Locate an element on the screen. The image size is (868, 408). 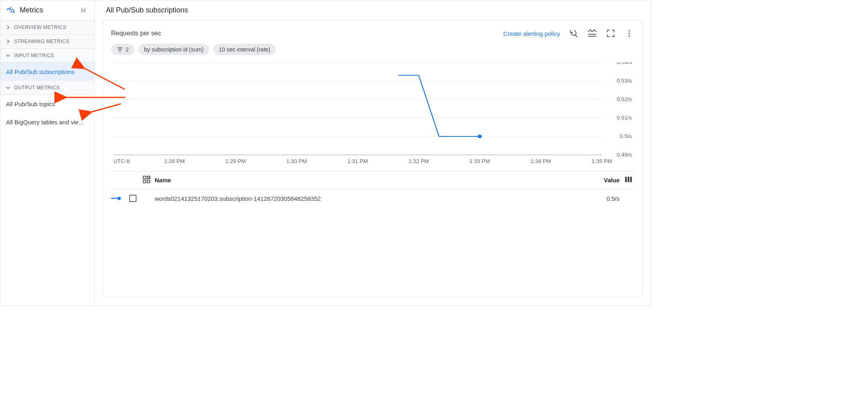
legend-series-value: 0.5/s is located at coordinates (603, 199).